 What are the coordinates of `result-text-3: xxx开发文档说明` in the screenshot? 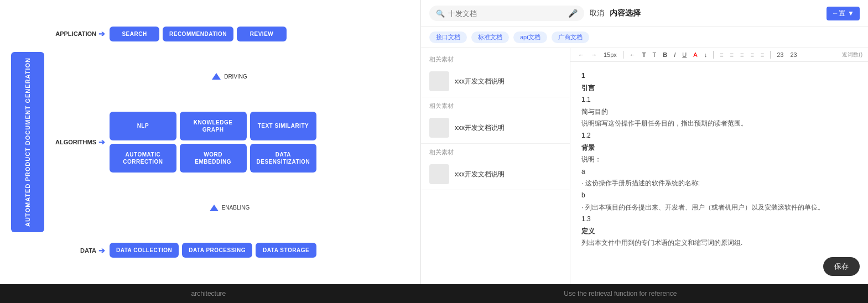 It's located at (480, 175).